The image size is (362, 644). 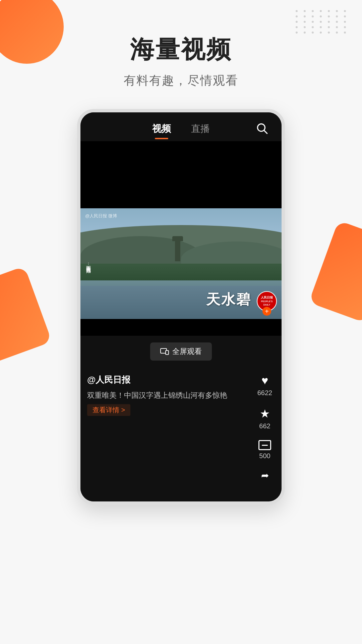 I want to click on like-action: ♥ 6622, so click(x=265, y=385).